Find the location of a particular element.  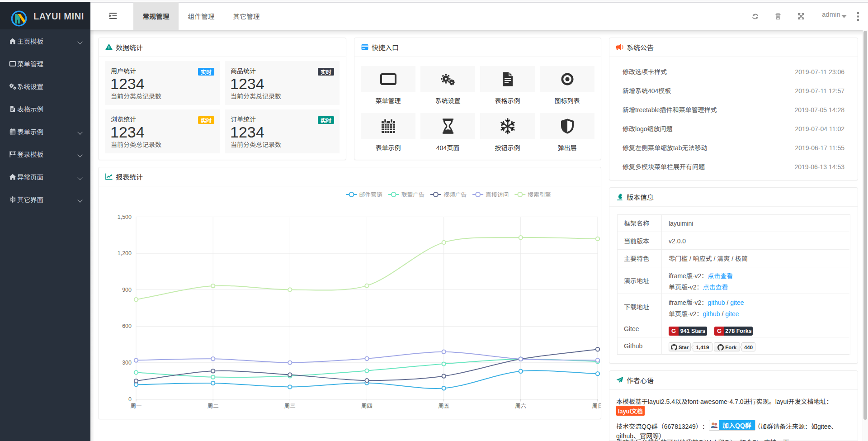

svg-text: 1,200 is located at coordinates (125, 252).